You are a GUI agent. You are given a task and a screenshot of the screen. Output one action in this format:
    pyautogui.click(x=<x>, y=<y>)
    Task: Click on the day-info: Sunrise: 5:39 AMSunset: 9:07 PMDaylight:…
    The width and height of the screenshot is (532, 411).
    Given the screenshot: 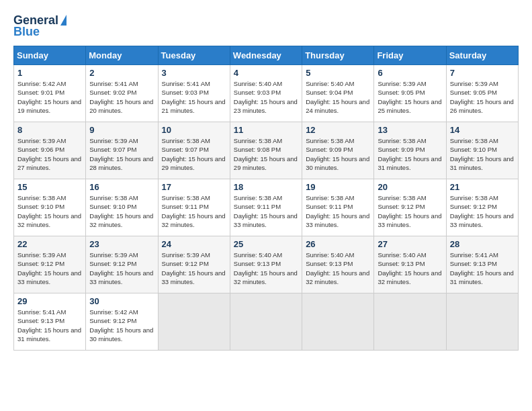 What is the action you would take?
    pyautogui.click(x=121, y=154)
    